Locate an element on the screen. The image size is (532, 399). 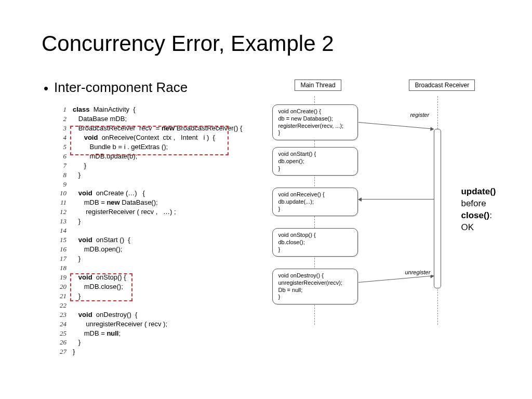
lifeline-header-receiver: Broadcast Receiver is located at coordinates (442, 85).